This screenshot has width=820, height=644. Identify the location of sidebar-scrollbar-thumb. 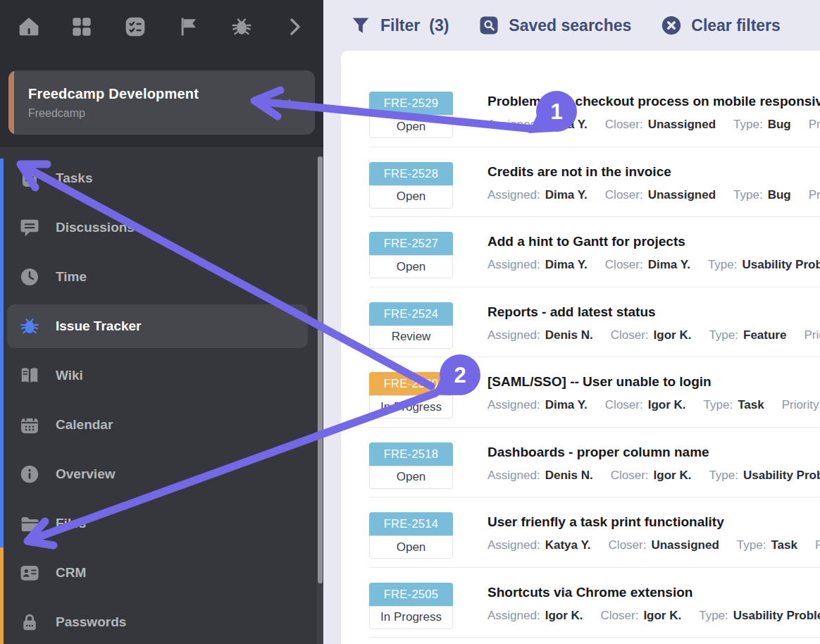
(320, 370).